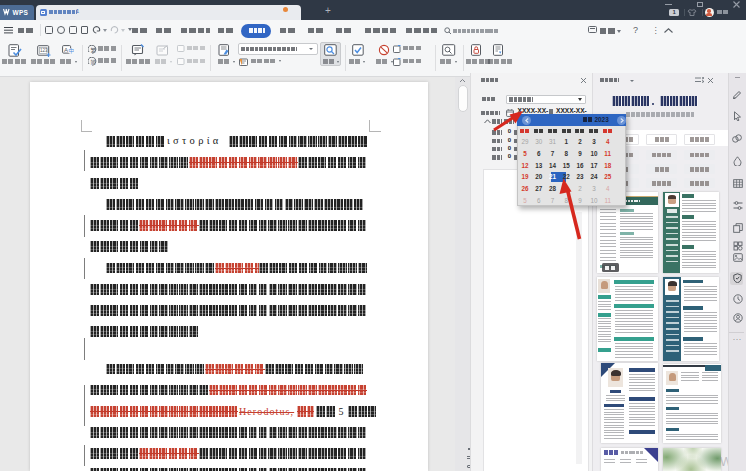  What do you see at coordinates (93, 49) in the screenshot?
I see `svg-text: 繁` at bounding box center [93, 49].